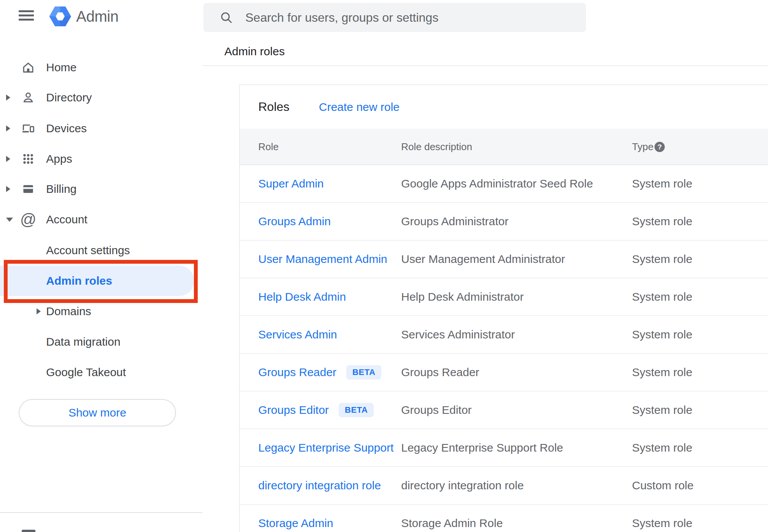  I want to click on table-row: User Management AdminUser Management Adm…, so click(504, 259).